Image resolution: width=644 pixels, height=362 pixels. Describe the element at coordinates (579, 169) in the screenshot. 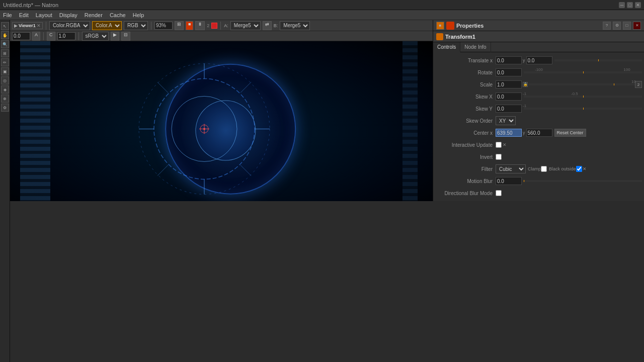

I see `black-outside-check` at that location.